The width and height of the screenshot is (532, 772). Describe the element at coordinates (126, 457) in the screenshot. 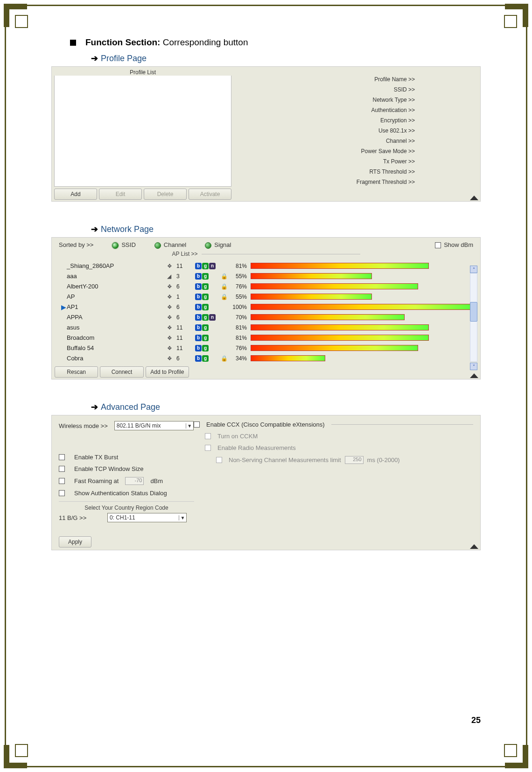

I see `enable-tx-burst-checkbox: Enable TX Burst` at that location.